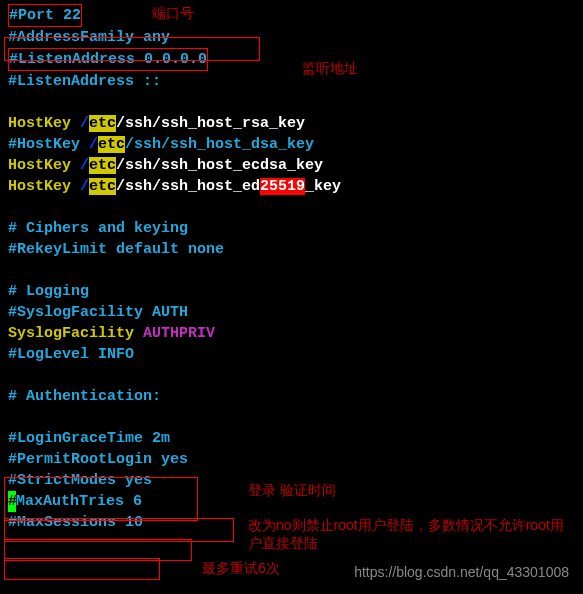  Describe the element at coordinates (292, 312) in the screenshot. I see `config-line-syslogfacility-comment: #SyslogFacility AUTH` at that location.